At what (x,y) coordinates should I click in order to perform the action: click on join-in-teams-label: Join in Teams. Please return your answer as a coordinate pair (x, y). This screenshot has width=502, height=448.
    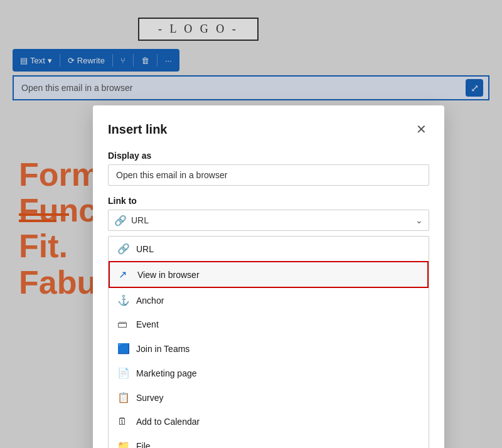
    Looking at the image, I should click on (163, 349).